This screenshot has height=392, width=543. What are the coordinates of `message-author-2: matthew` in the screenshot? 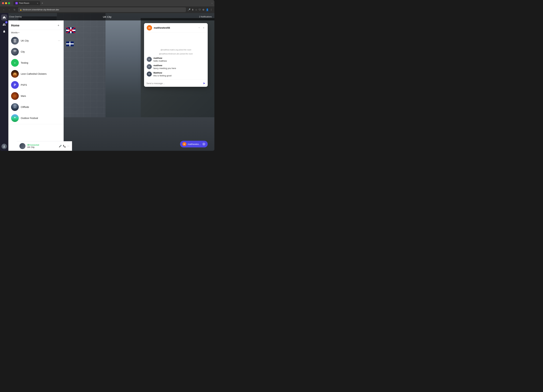 It's located at (165, 65).